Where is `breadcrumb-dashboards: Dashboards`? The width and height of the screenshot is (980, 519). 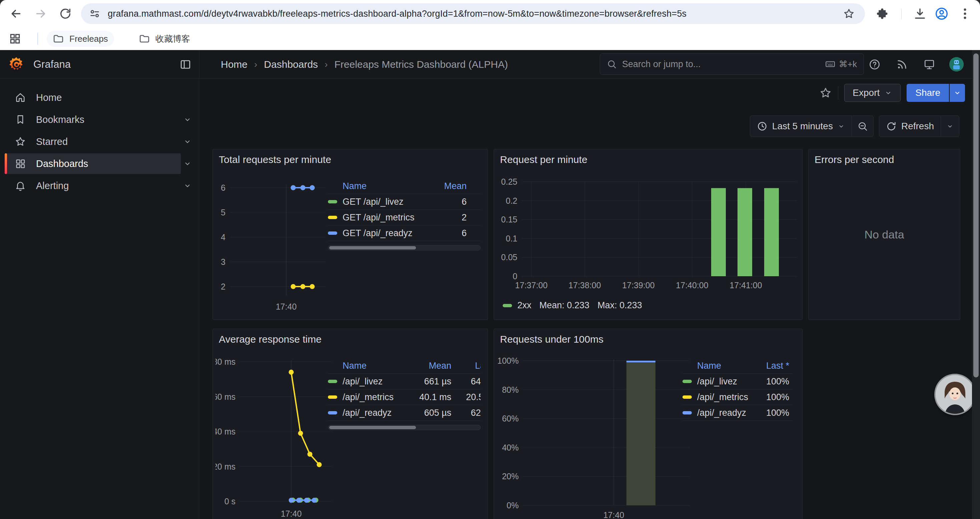 breadcrumb-dashboards: Dashboards is located at coordinates (291, 64).